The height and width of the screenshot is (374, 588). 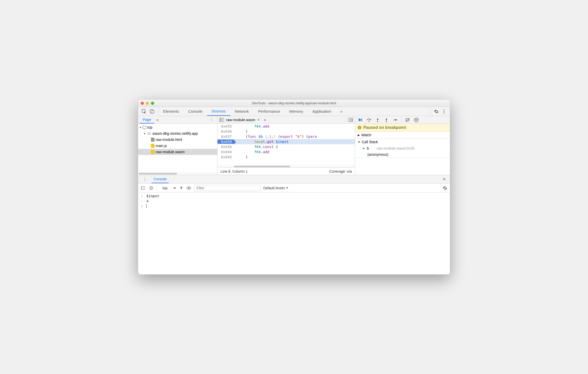 What do you see at coordinates (241, 120) in the screenshot?
I see `editor-tab-name: raw-module.wasm` at bounding box center [241, 120].